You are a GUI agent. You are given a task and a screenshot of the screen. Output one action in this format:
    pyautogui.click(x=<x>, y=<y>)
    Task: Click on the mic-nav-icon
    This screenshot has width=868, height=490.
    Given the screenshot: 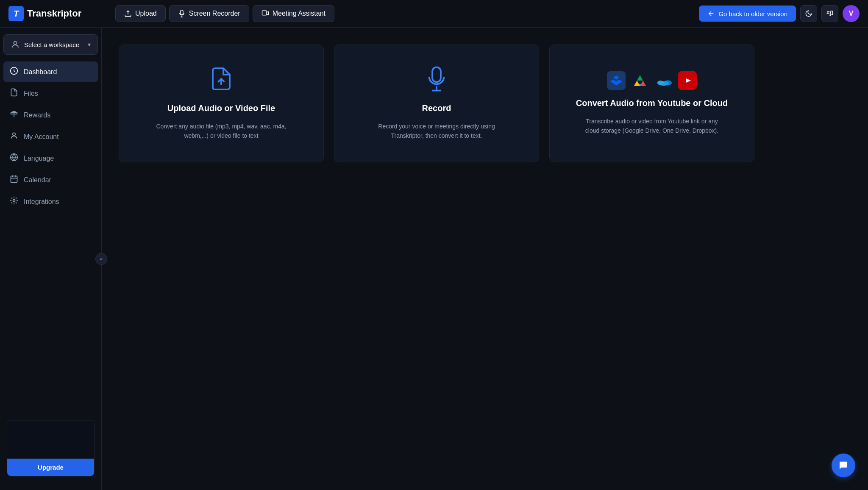 What is the action you would take?
    pyautogui.click(x=182, y=14)
    